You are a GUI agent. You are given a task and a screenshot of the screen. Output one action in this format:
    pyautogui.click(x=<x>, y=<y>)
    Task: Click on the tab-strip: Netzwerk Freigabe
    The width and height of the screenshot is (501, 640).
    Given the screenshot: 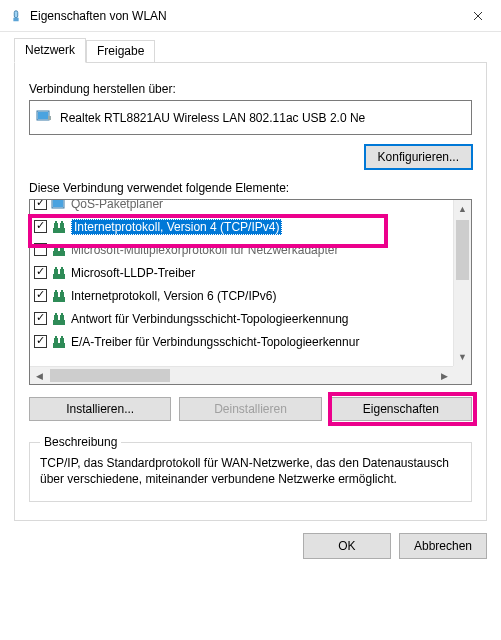 What is the action you would take?
    pyautogui.click(x=250, y=50)
    